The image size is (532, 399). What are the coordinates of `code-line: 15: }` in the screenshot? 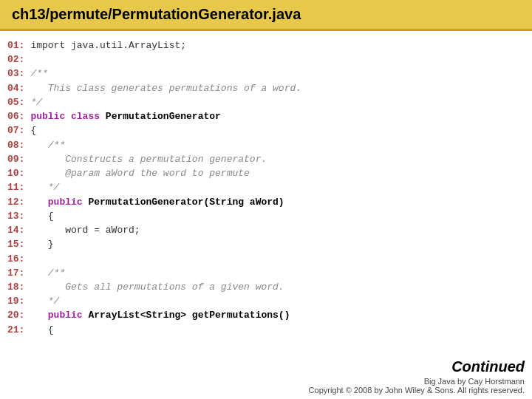 It's located at (270, 244).